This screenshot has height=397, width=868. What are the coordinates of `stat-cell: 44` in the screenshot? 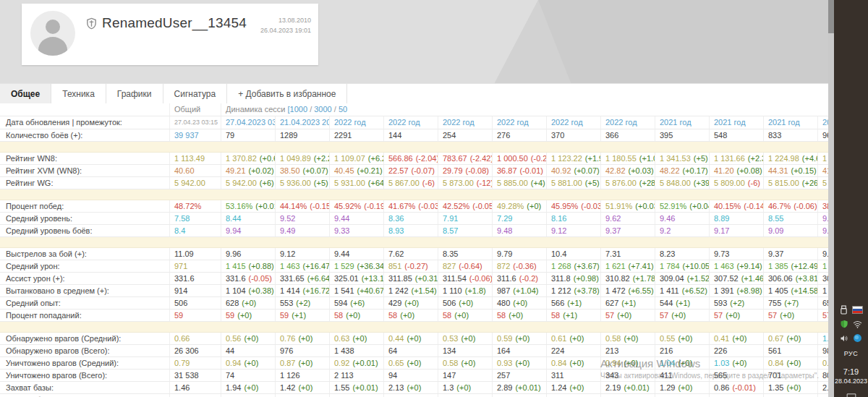 It's located at (247, 351).